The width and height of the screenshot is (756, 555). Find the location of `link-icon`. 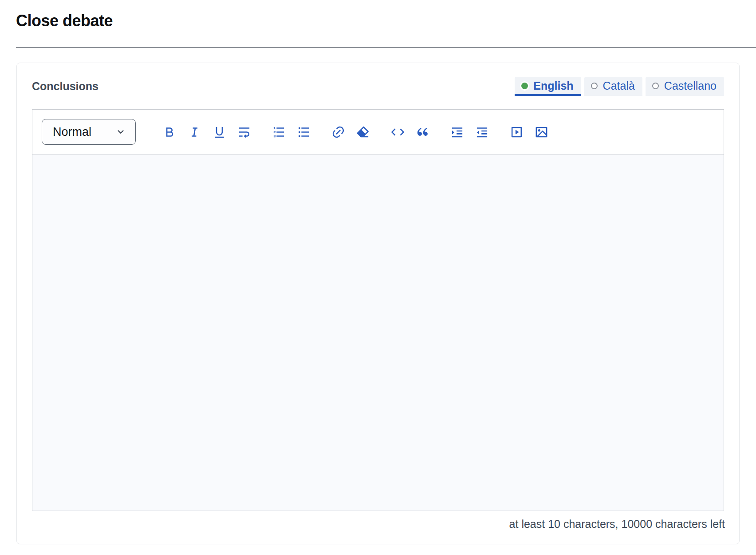

link-icon is located at coordinates (338, 132).